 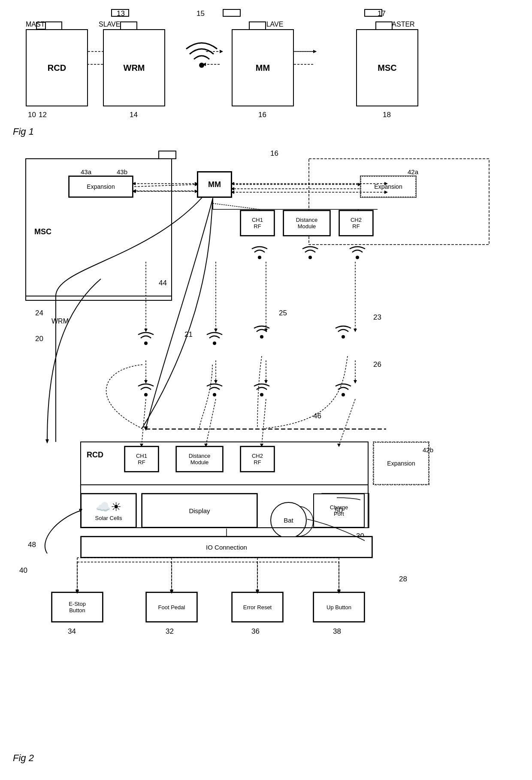 I want to click on ref-38: 38, so click(x=337, y=632).